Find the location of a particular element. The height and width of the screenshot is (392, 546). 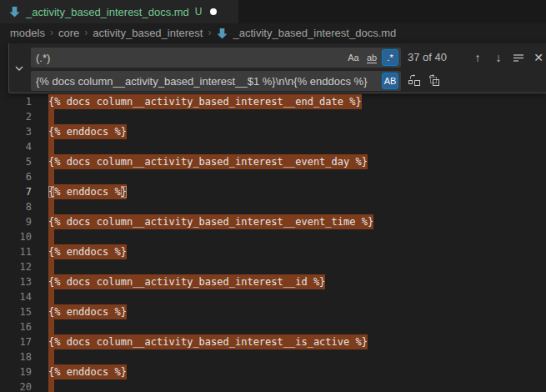

editor-line: 17{% docs column__activity_based_interes… is located at coordinates (273, 342).